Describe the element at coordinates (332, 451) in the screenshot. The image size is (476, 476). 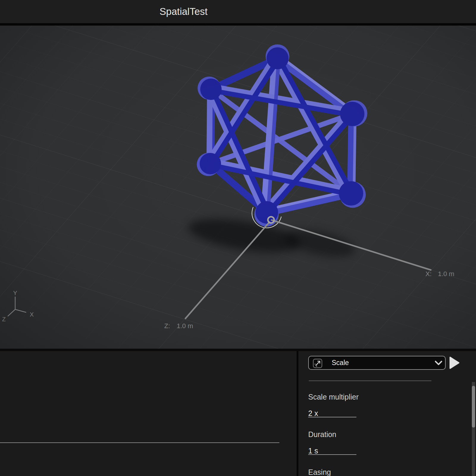
I see `duration-field: 1 s` at that location.